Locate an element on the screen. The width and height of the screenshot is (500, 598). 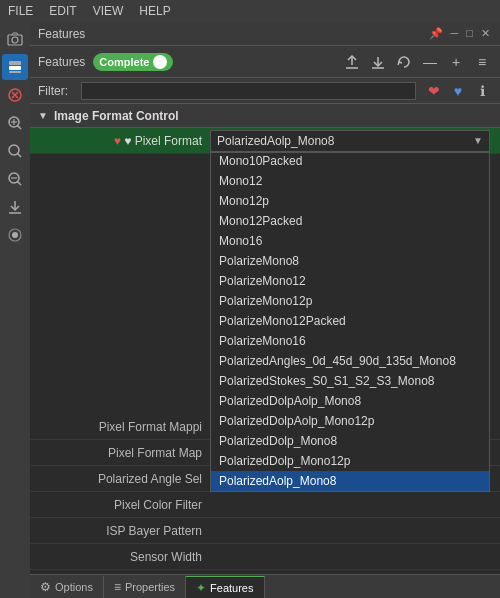
dropdown-item: Mono12 is located at coordinates (350, 181).